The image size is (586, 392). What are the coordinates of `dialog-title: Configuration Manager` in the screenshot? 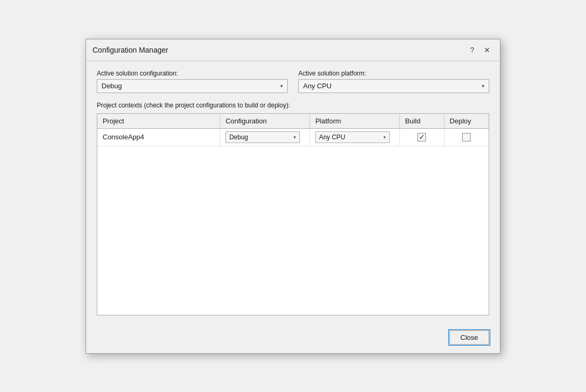 It's located at (130, 50).